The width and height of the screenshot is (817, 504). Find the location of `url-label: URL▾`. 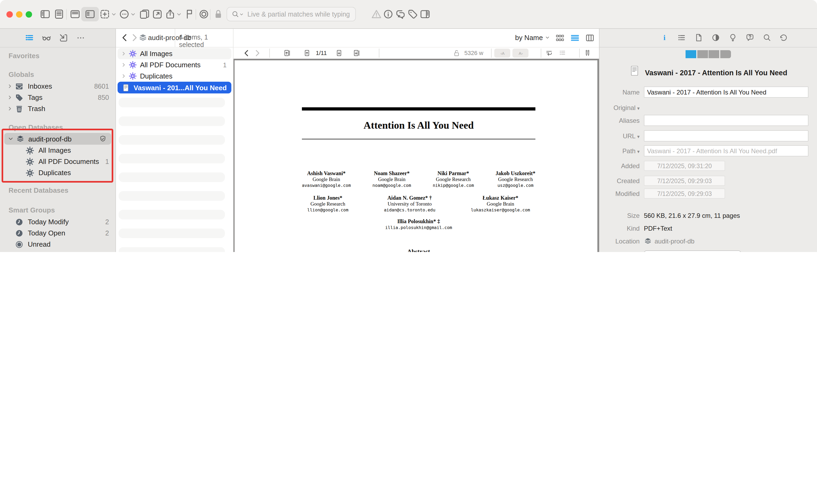

url-label: URL▾ is located at coordinates (620, 136).